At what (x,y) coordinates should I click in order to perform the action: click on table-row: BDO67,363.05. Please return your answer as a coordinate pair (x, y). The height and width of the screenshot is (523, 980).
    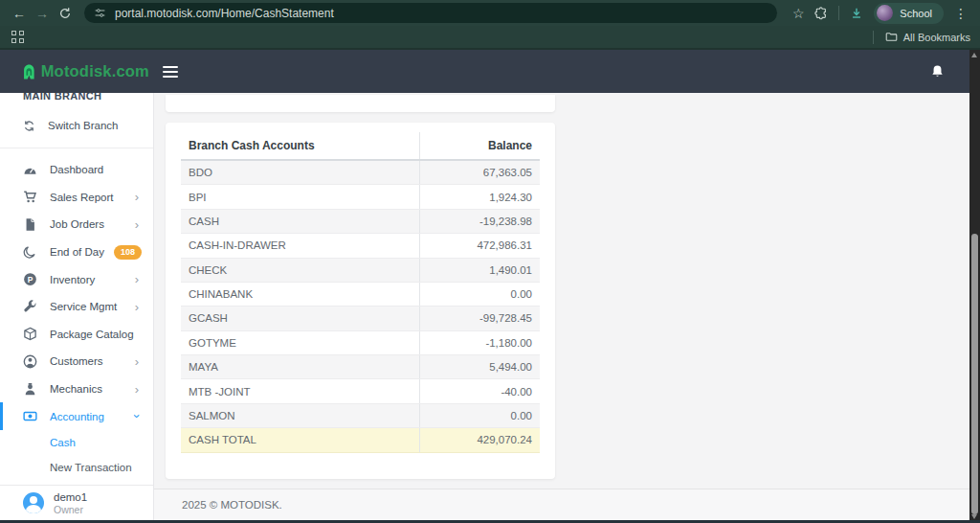
    Looking at the image, I should click on (360, 172).